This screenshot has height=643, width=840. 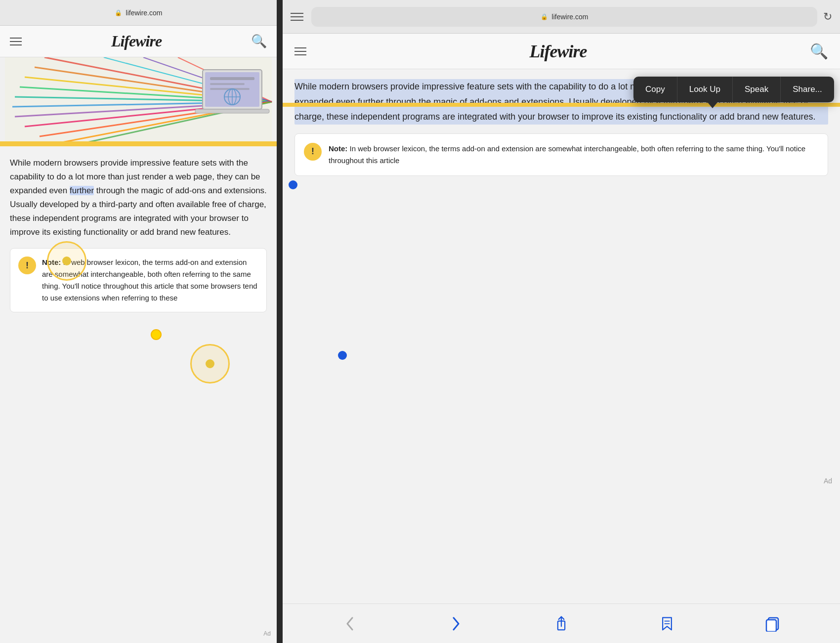 I want to click on right-bottom-toolbar, so click(x=561, y=623).